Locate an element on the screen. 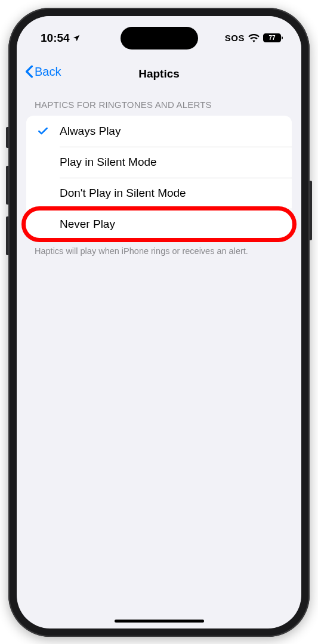  option-label: Play in Silent Mode is located at coordinates (109, 162).